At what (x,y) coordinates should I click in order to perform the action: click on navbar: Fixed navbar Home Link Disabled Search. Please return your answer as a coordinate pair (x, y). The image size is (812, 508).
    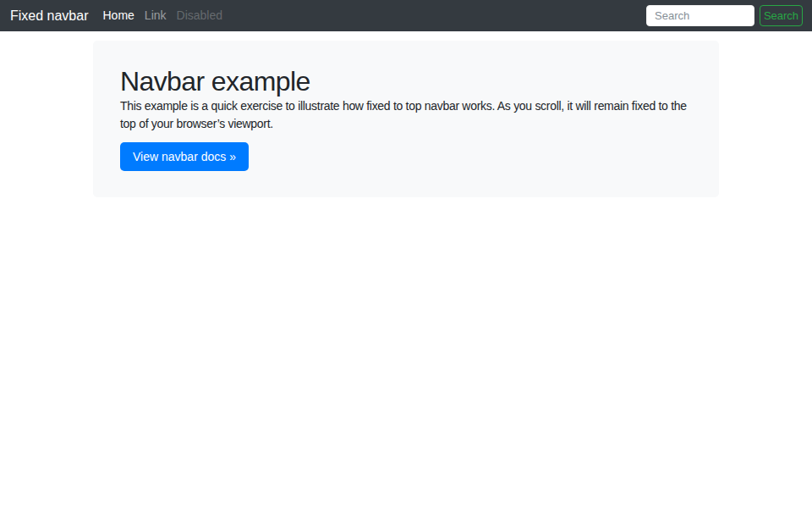
    Looking at the image, I should click on (406, 15).